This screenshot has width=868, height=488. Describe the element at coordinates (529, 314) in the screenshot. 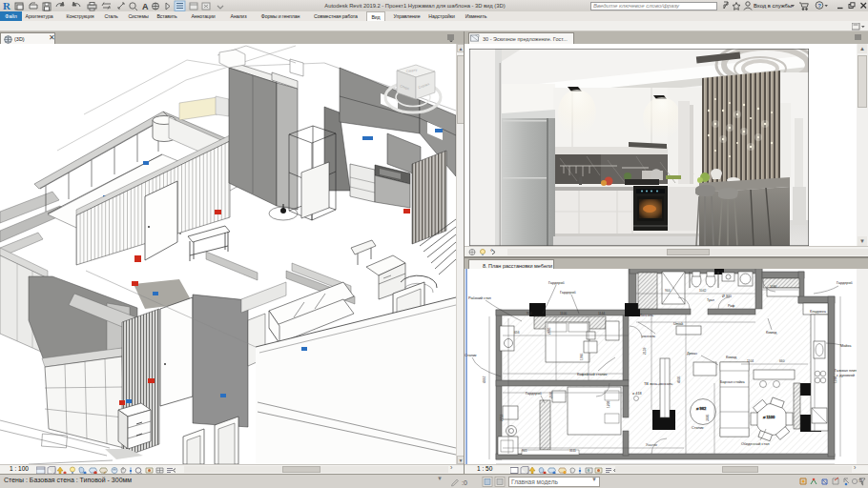

I see `svg-text: 954` at that location.